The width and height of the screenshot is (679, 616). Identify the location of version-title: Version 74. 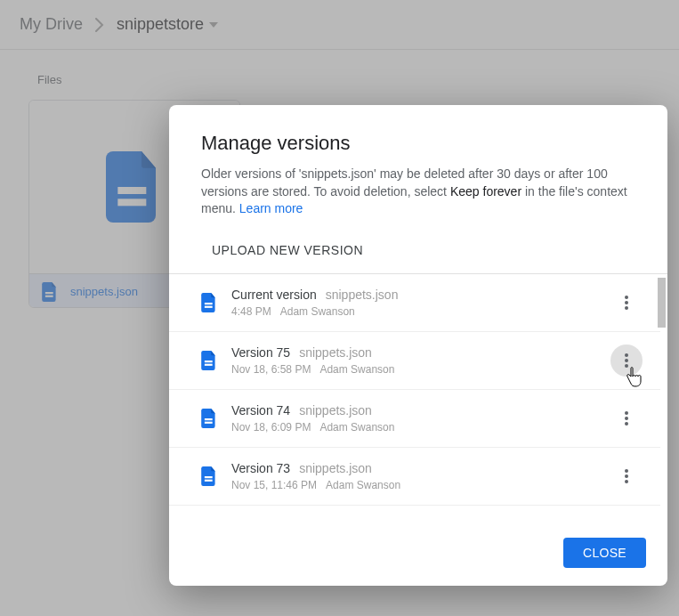
(261, 410).